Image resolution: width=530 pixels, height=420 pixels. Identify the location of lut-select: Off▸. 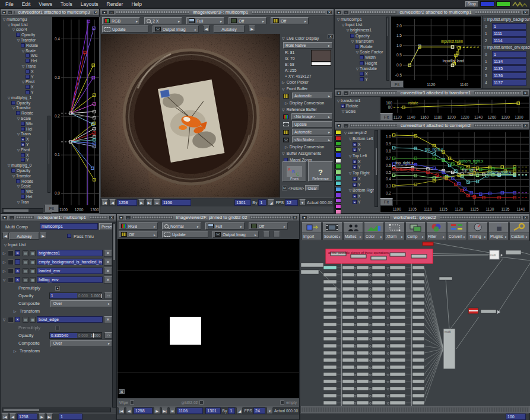
(290, 21).